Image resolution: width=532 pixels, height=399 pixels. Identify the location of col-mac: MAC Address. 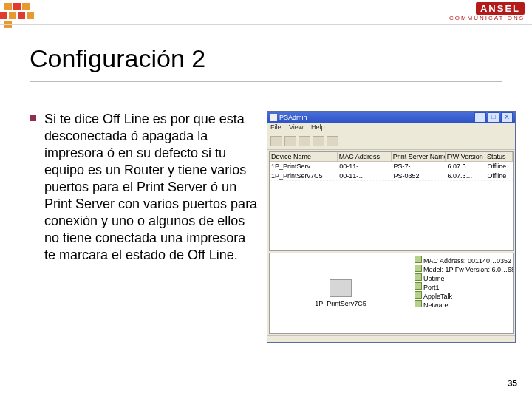
(365, 157).